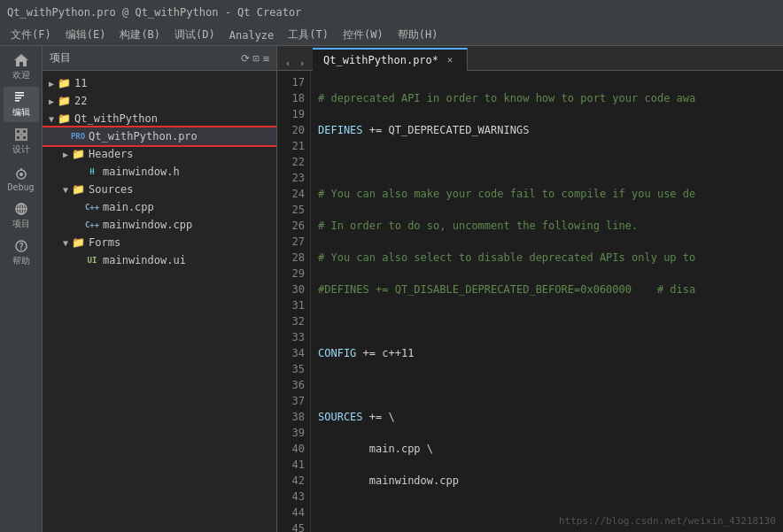  Describe the element at coordinates (21, 60) in the screenshot. I see `home-icon` at that location.